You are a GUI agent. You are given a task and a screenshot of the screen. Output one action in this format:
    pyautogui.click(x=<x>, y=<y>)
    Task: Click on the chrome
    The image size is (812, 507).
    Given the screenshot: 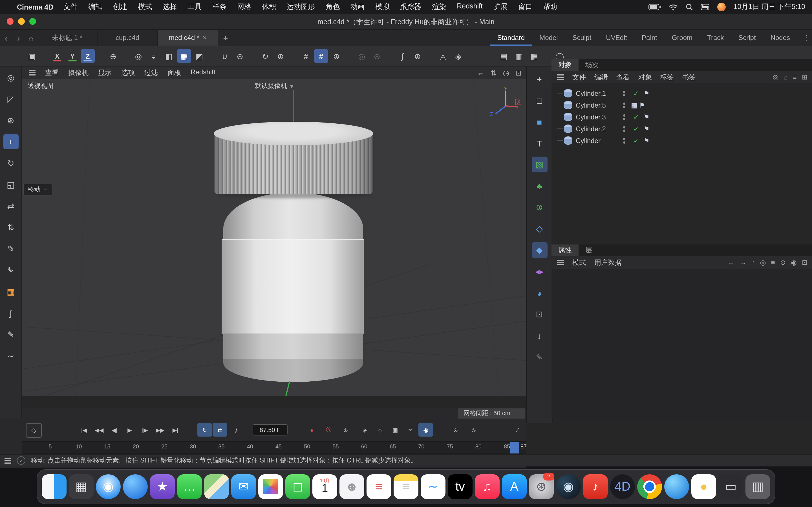 What is the action you would take?
    pyautogui.click(x=650, y=487)
    